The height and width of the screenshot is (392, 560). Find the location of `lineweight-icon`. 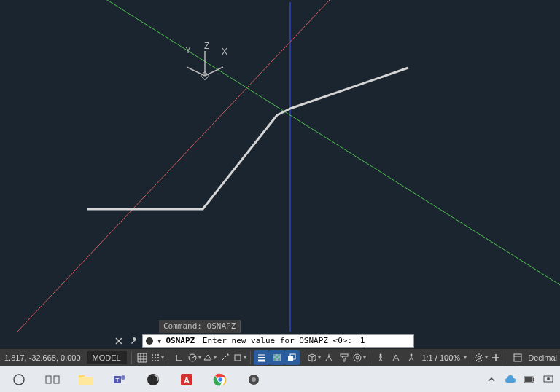

lineweight-icon is located at coordinates (261, 358).